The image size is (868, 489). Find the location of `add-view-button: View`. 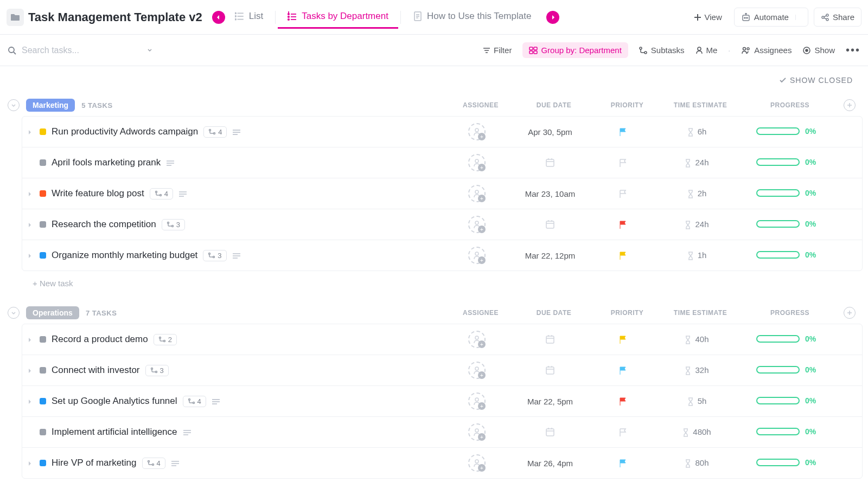

add-view-button: View is located at coordinates (708, 17).